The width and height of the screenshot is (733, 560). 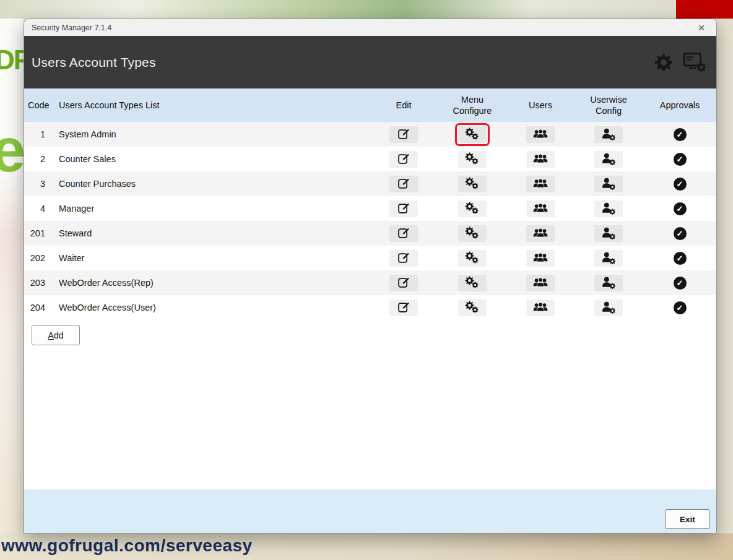 I want to click on column-header-userwise-config: Userwise Config, so click(x=609, y=105).